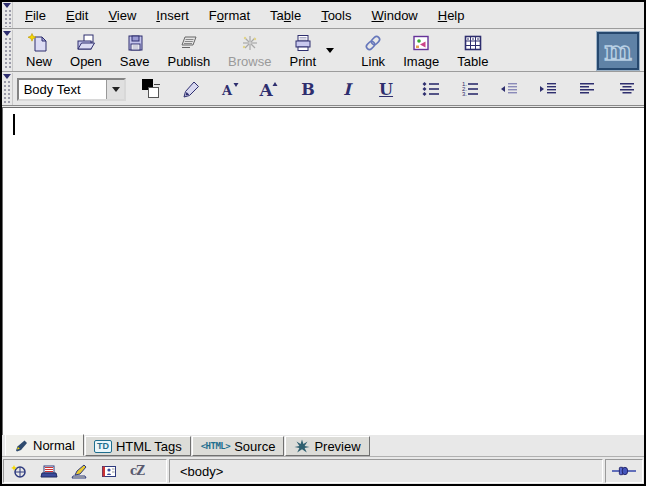 Image resolution: width=646 pixels, height=486 pixels. I want to click on text-color-button, so click(152, 89).